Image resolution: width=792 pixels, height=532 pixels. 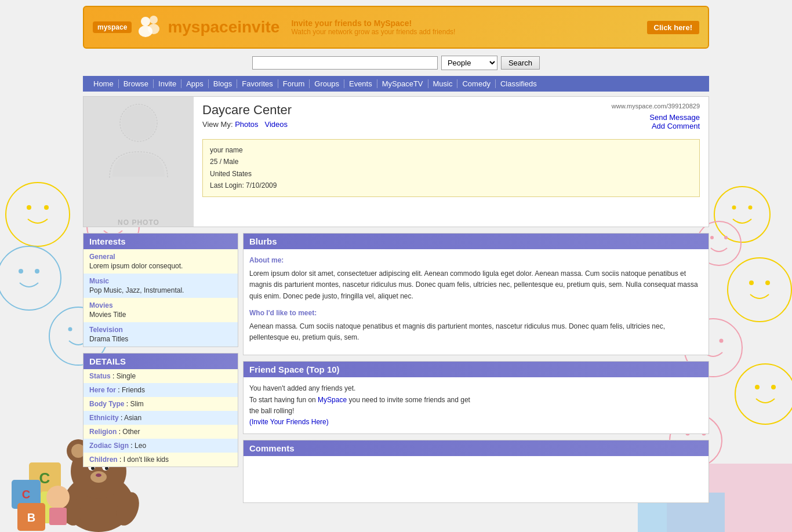 I want to click on nav-bar: Home Browse Invite Apps Blogs Favorites …, so click(x=396, y=83).